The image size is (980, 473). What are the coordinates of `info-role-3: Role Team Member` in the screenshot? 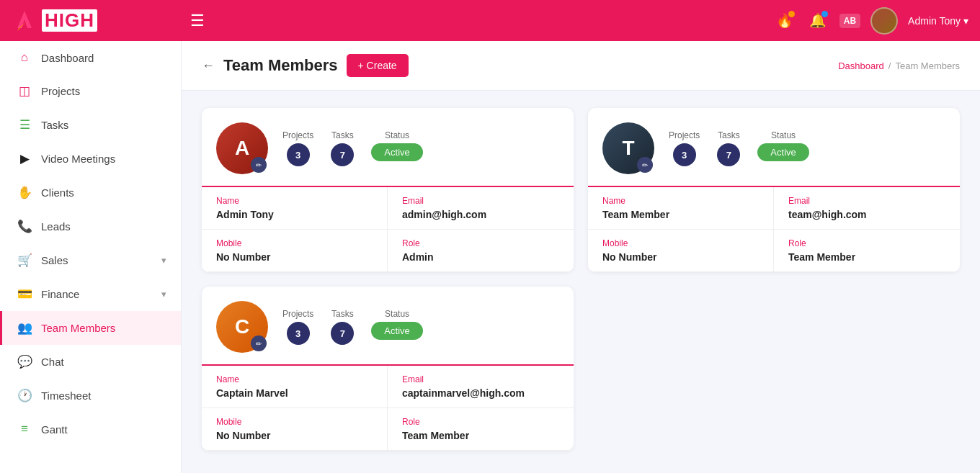 It's located at (481, 429).